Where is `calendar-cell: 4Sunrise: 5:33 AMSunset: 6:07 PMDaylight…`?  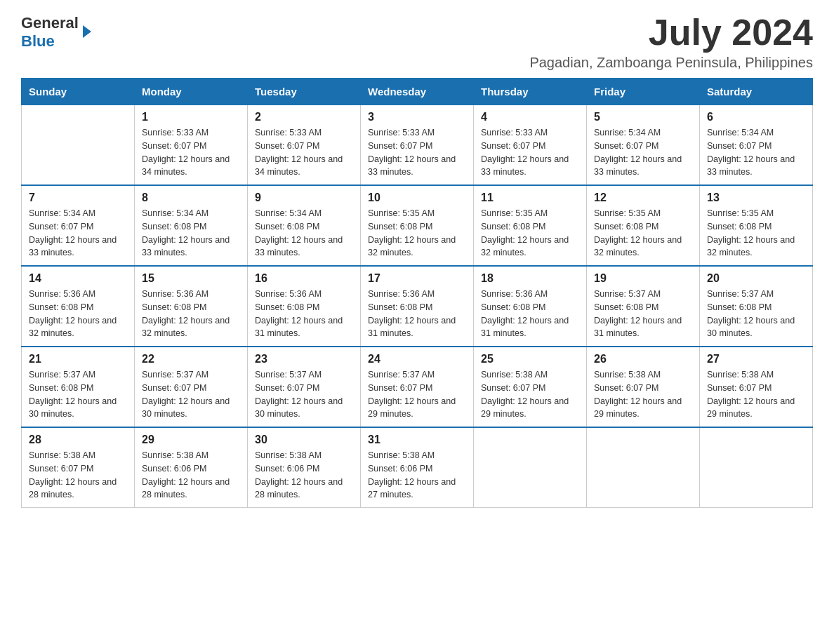
calendar-cell: 4Sunrise: 5:33 AMSunset: 6:07 PMDaylight… is located at coordinates (531, 146).